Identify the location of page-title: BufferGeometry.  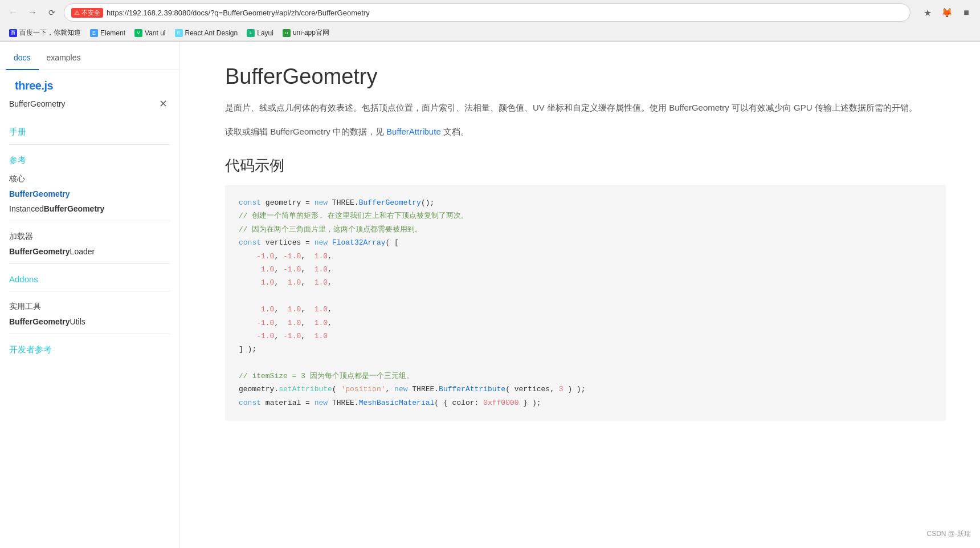
(586, 76).